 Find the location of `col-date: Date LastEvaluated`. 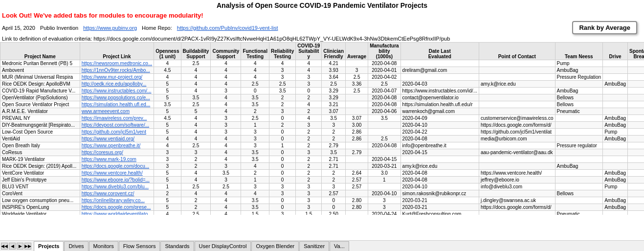

col-date: Date LastEvaluated is located at coordinates (440, 51).